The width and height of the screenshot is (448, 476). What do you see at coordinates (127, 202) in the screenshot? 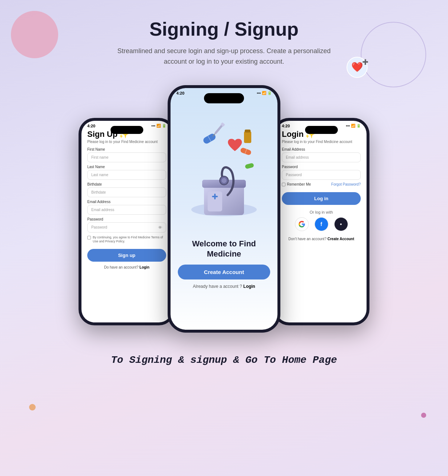
I see `signup-content: Sign Up ✨ Please log in to your Find Med…` at bounding box center [127, 202].